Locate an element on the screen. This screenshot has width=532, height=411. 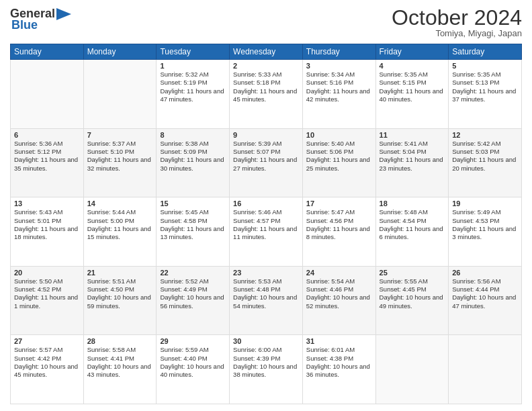
day-number: 1 is located at coordinates (193, 66).